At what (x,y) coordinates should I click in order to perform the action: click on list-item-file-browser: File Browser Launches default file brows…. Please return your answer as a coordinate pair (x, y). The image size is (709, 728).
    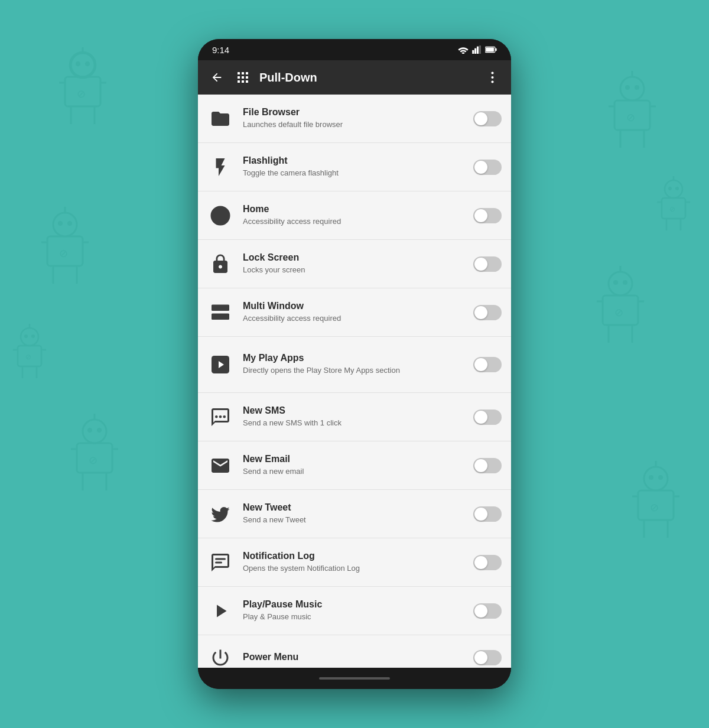
    Looking at the image, I should click on (354, 119).